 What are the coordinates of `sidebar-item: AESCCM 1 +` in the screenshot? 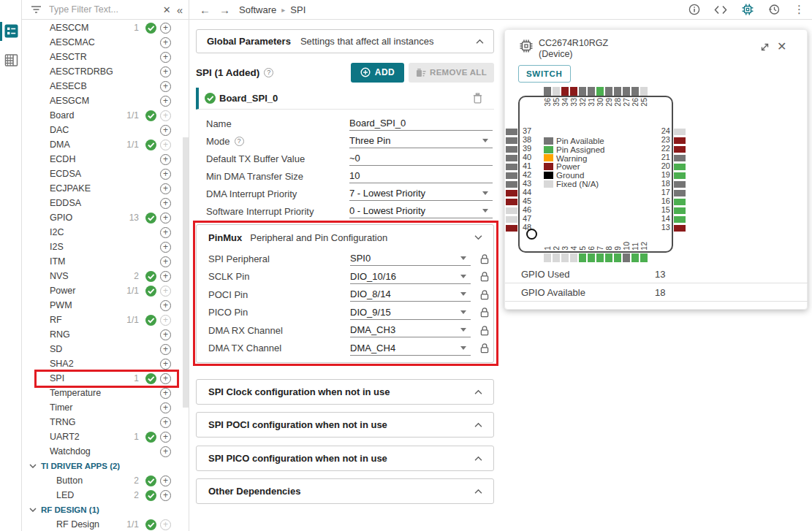 It's located at (105, 28).